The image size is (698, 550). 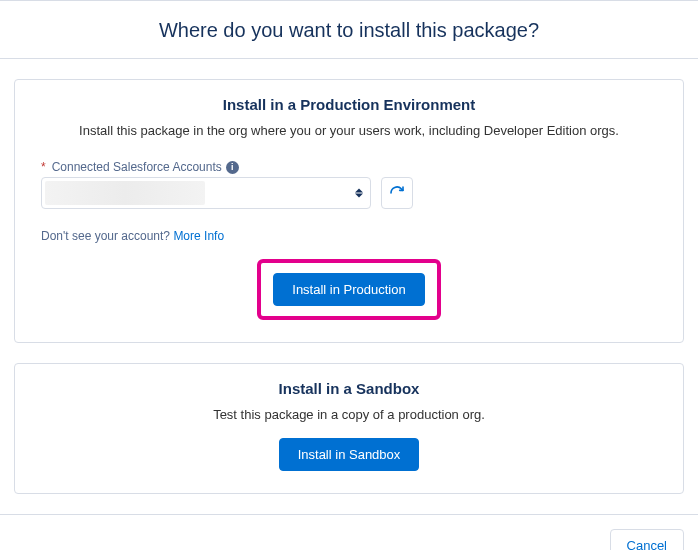 What do you see at coordinates (206, 193) in the screenshot?
I see `accounts-select` at bounding box center [206, 193].